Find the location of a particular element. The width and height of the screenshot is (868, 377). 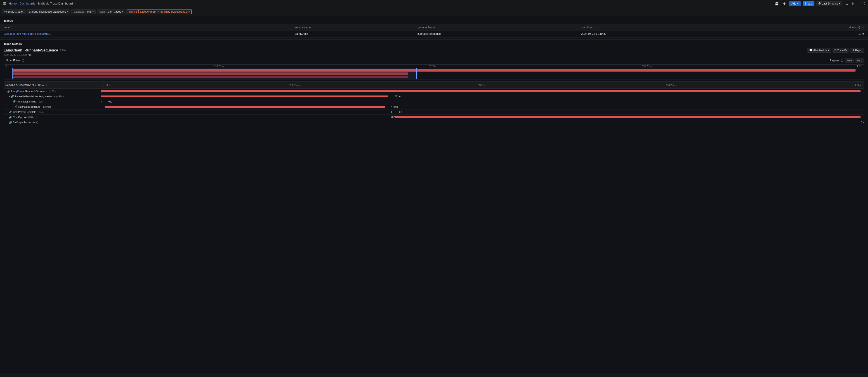

span-6-op: ChatOpenAI is located at coordinates (20, 117).